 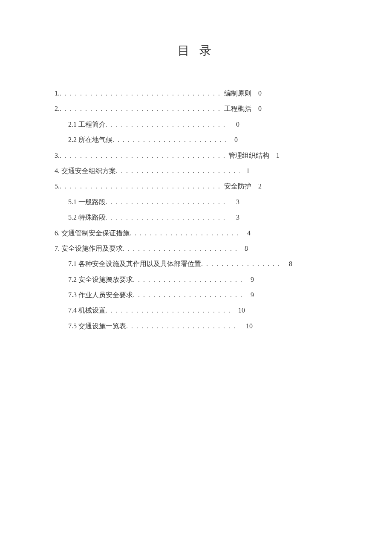 What do you see at coordinates (89, 249) in the screenshot?
I see `toc-entry-prefix: 7. 安全设施作用及要求` at bounding box center [89, 249].